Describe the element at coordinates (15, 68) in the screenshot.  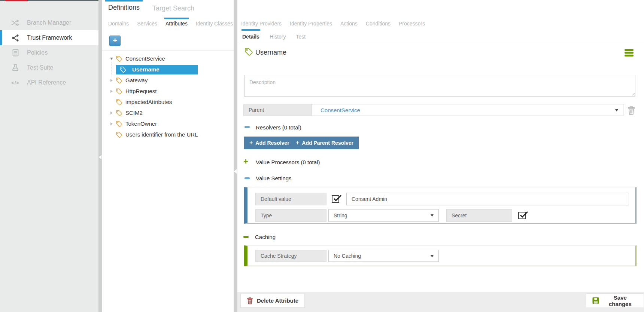
I see `lab-icon` at that location.